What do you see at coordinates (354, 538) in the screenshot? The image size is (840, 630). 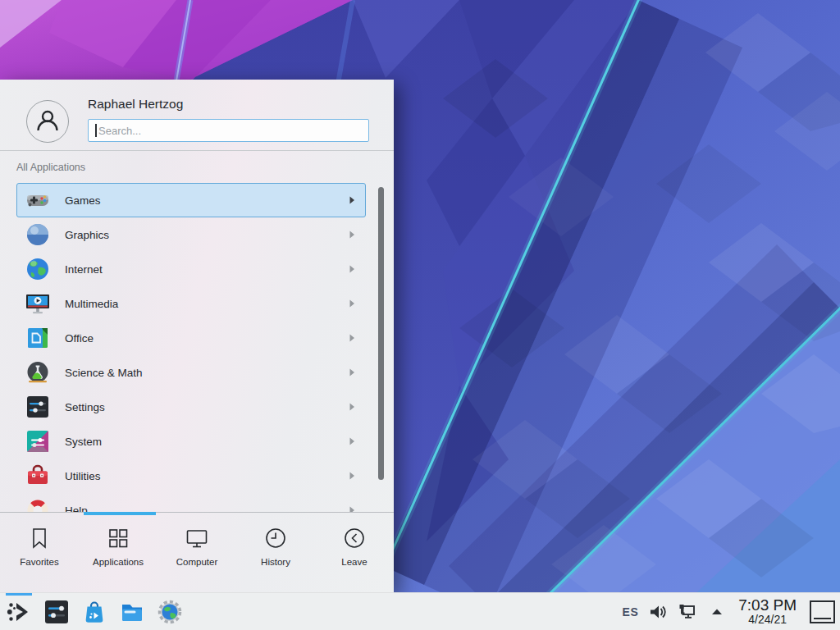 I see `leave-icon` at bounding box center [354, 538].